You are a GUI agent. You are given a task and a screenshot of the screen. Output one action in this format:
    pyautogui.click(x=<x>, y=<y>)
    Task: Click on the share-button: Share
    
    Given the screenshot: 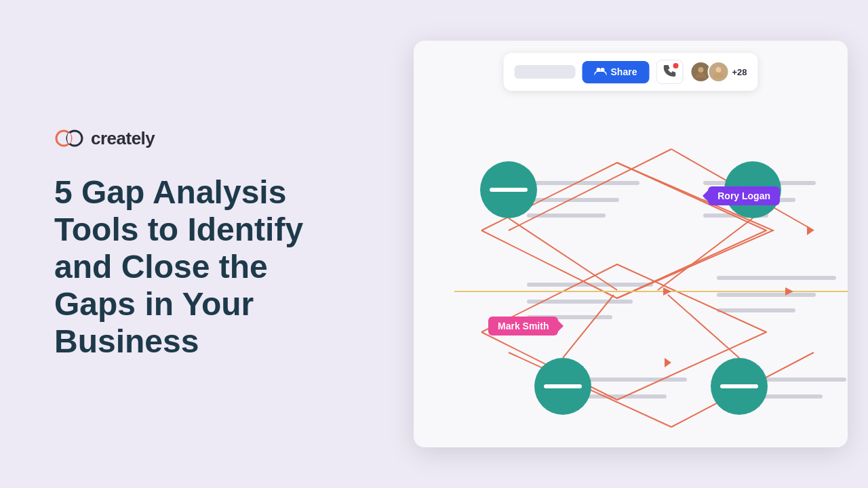 What is the action you would take?
    pyautogui.click(x=616, y=72)
    